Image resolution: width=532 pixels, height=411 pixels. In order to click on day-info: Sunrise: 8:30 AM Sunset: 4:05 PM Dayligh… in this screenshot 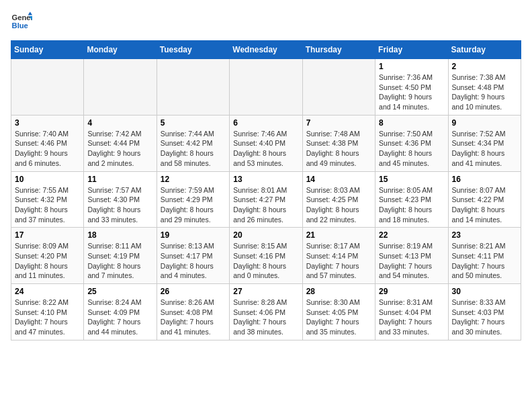, I will do `click(339, 317)`.